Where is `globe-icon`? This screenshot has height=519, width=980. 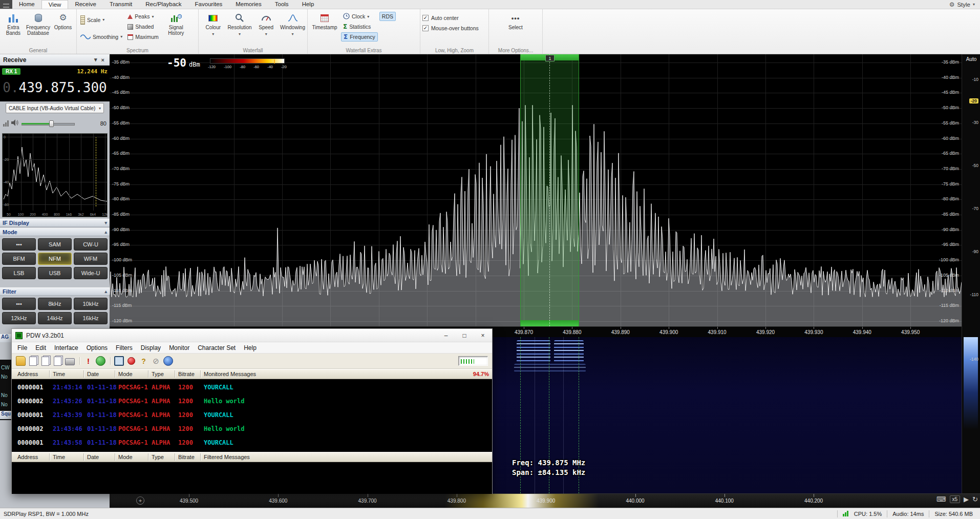 globe-icon is located at coordinates (100, 361).